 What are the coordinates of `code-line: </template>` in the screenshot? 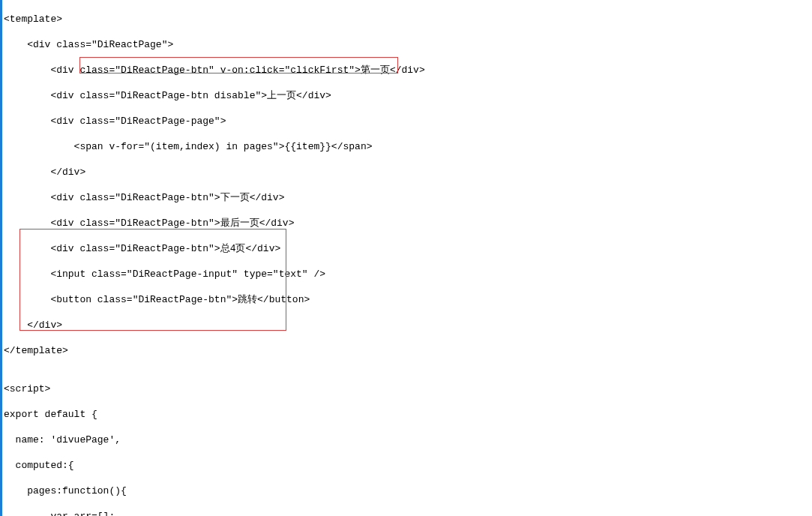 It's located at (408, 351).